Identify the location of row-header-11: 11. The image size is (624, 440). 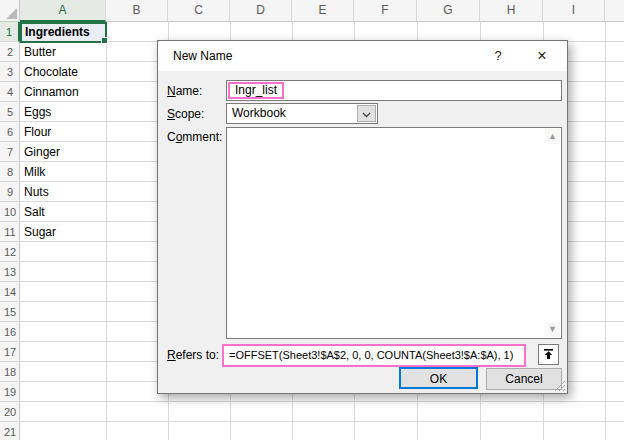
(10, 232).